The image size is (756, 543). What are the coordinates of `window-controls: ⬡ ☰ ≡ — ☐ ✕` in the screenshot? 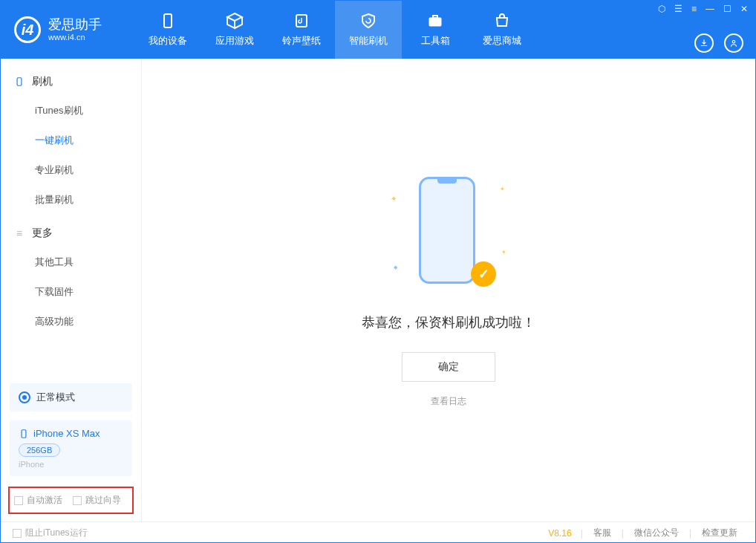 It's located at (703, 9).